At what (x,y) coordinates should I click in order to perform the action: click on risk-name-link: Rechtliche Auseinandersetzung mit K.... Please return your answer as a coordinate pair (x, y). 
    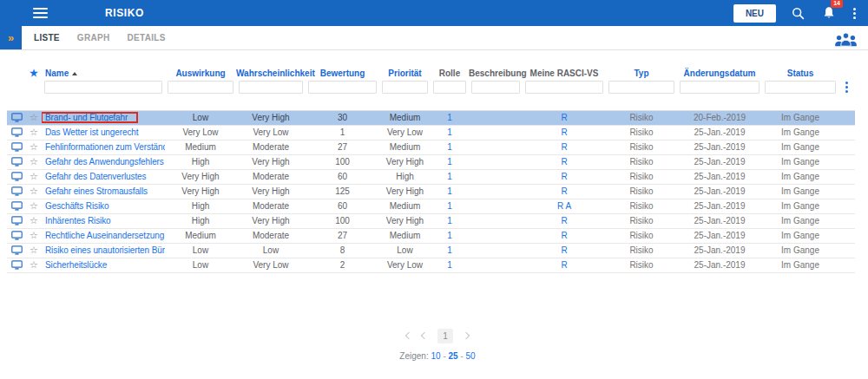
    Looking at the image, I should click on (105, 236).